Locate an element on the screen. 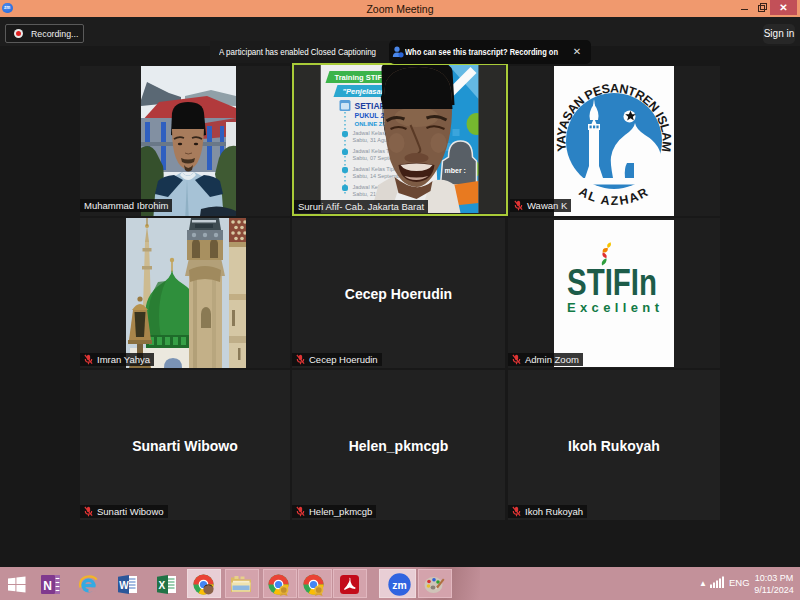  svg-text: X is located at coordinates (162, 586).